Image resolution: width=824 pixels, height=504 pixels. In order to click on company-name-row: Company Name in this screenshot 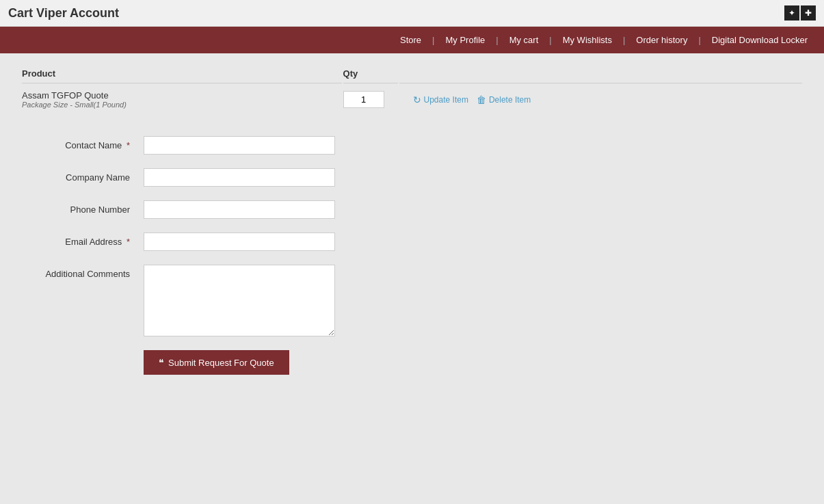, I will do `click(260, 178)`.